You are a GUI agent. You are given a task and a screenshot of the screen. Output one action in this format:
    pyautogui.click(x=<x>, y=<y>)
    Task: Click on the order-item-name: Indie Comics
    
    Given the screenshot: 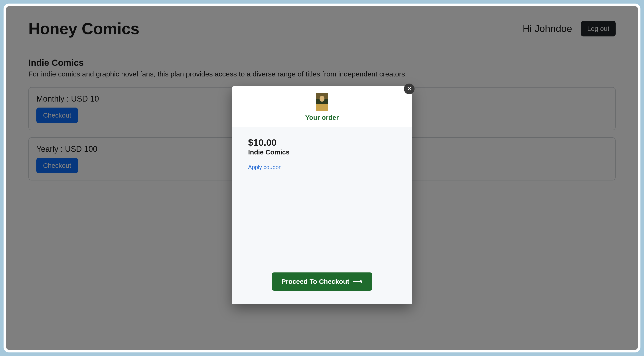 What is the action you would take?
    pyautogui.click(x=322, y=152)
    